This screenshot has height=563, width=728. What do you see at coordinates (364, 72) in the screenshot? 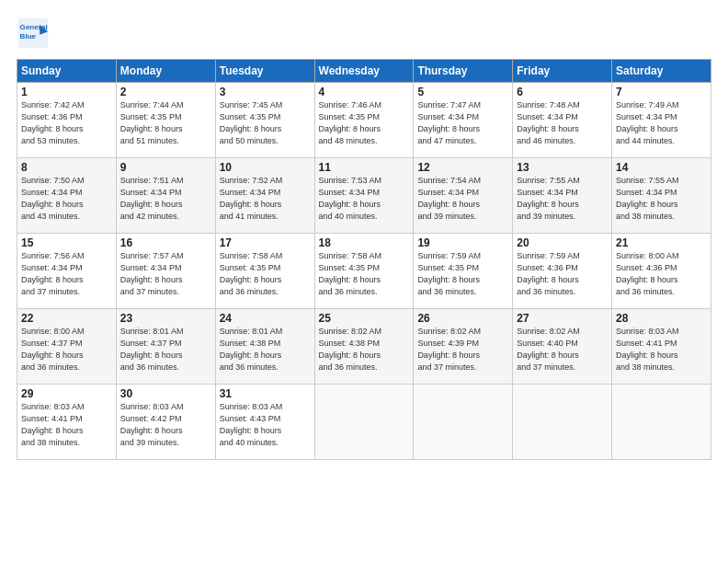
I see `calendar-header-row: SundayMondayTuesdayWednesdayThursdayFrid…` at bounding box center [364, 72].